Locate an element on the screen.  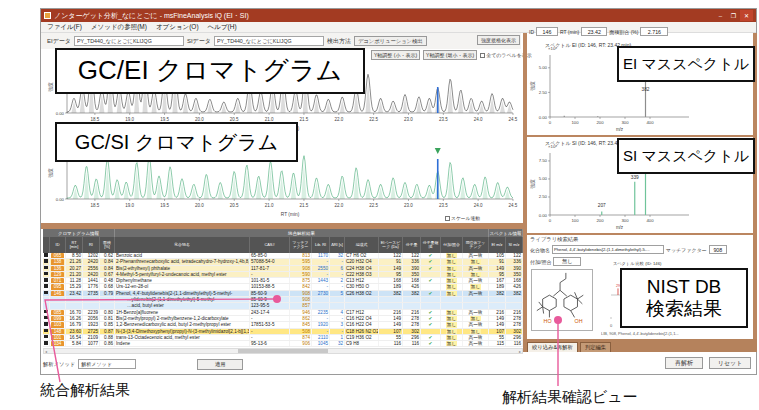
library-search-title: ライブラリ検索結果 is located at coordinates (554, 240).